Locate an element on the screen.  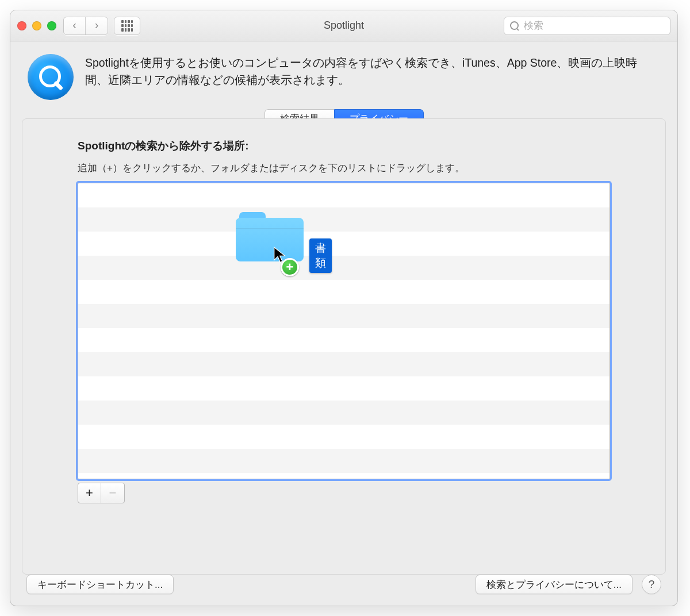
zoom-window-button is located at coordinates (52, 26).